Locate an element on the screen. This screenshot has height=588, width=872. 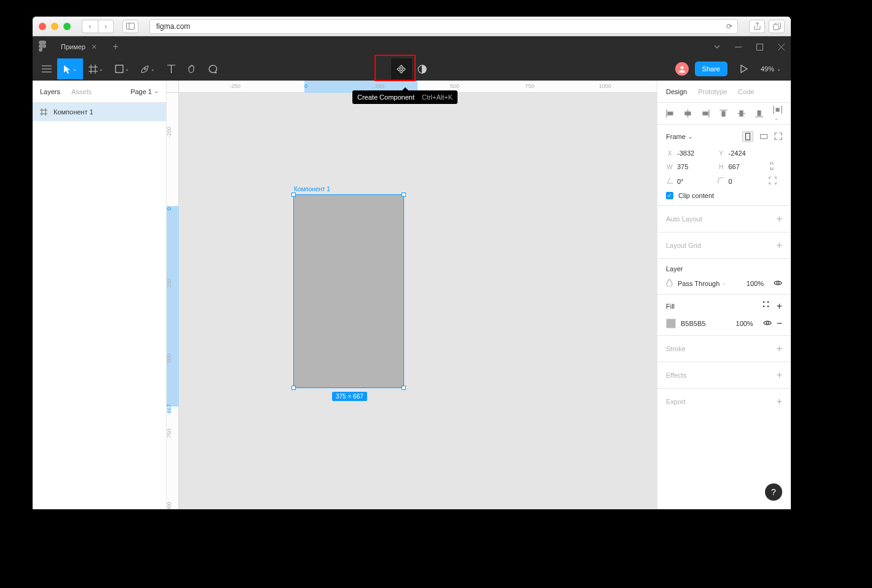
resize-to-fit-icon is located at coordinates (779, 137).